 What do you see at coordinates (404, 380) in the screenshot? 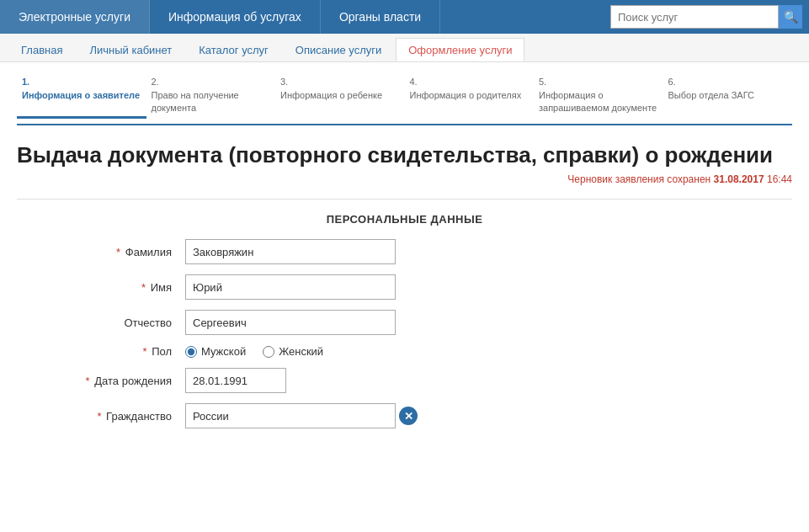
I see `form-row-birthdate: * Дата рождения` at bounding box center [404, 380].